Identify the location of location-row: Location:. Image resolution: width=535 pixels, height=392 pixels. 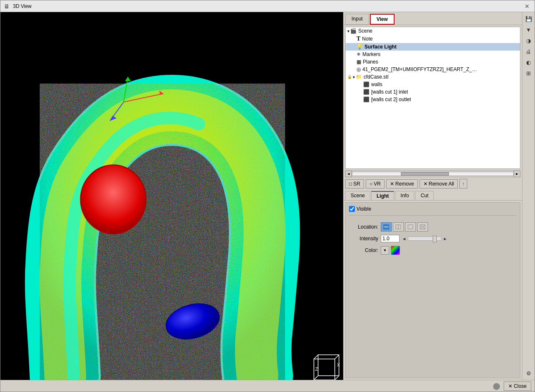
(433, 227).